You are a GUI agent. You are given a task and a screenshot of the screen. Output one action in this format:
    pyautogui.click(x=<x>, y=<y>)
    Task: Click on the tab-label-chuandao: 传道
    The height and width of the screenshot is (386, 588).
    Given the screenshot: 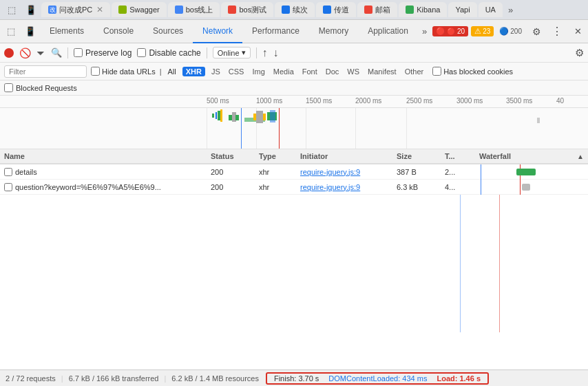 What is the action you would take?
    pyautogui.click(x=342, y=10)
    